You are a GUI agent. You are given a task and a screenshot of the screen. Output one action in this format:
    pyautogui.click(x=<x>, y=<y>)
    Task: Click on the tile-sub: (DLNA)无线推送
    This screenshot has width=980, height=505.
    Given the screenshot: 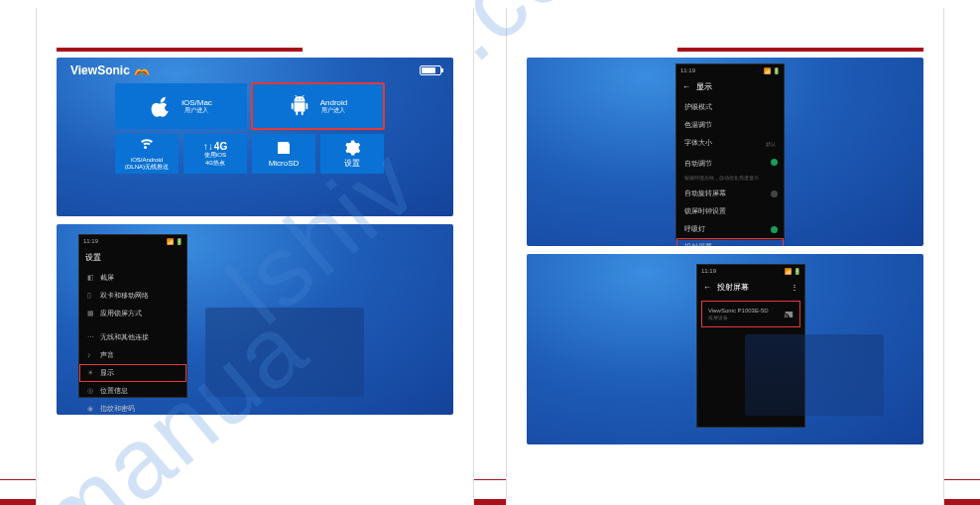 What is the action you would take?
    pyautogui.click(x=147, y=167)
    